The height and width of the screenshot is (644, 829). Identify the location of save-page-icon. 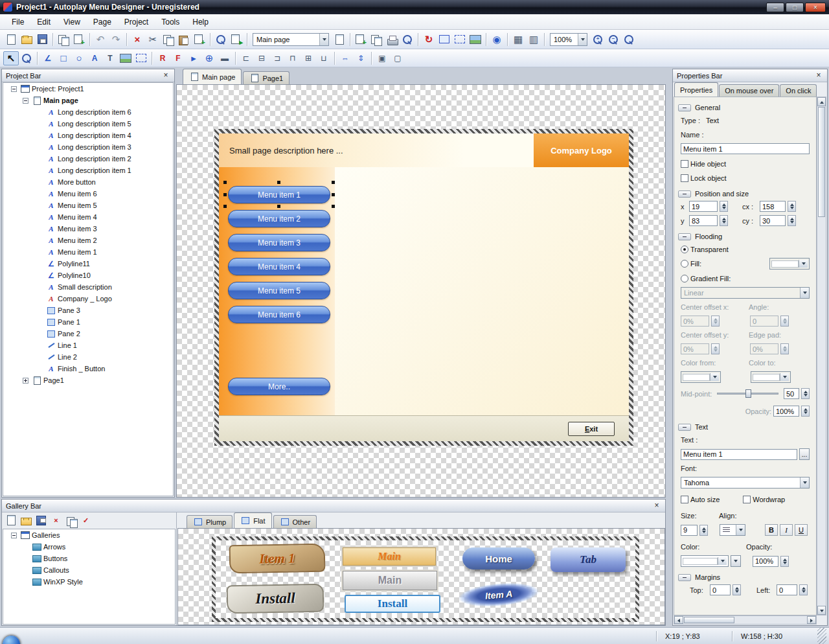
(79, 40).